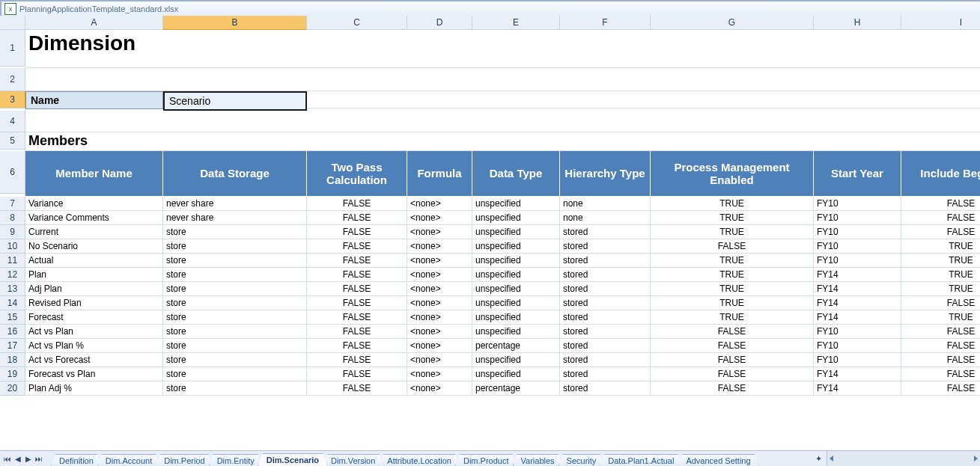  What do you see at coordinates (517, 389) in the screenshot?
I see `cell: percentage` at bounding box center [517, 389].